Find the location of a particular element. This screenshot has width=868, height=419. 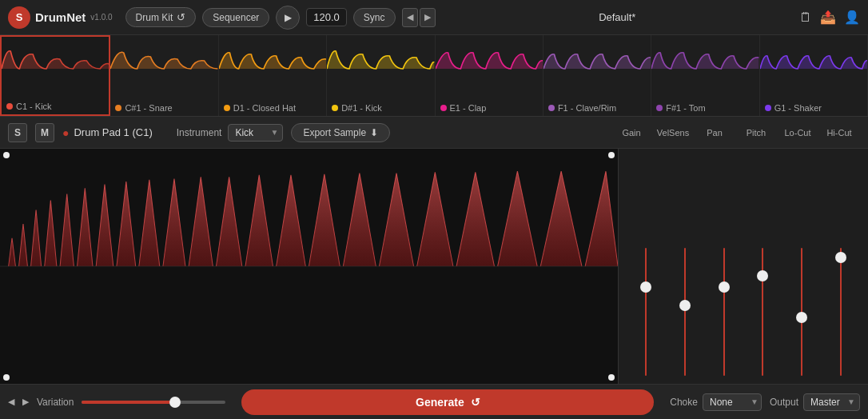

nav-arrows: ◀ ▶ is located at coordinates (419, 18).